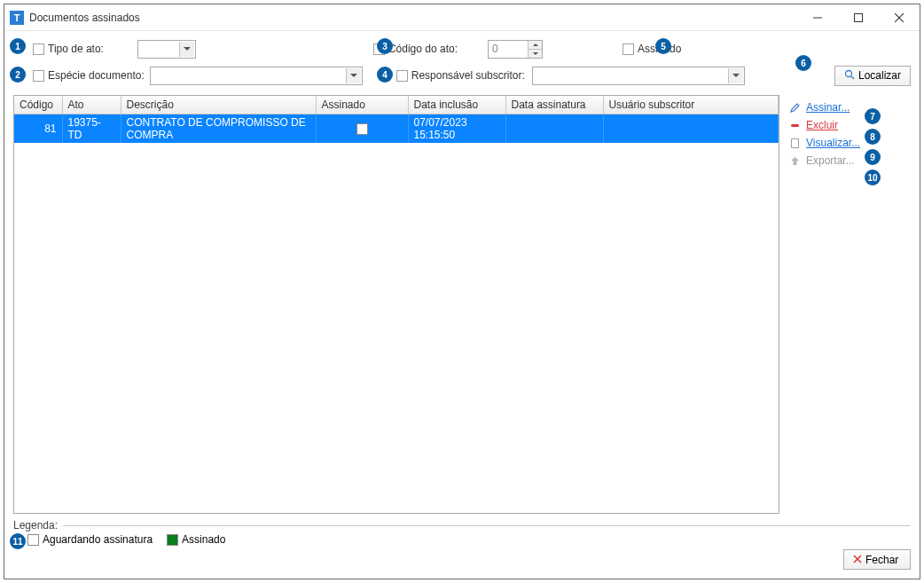 This screenshot has height=583, width=924. I want to click on legend-separator, so click(487, 525).